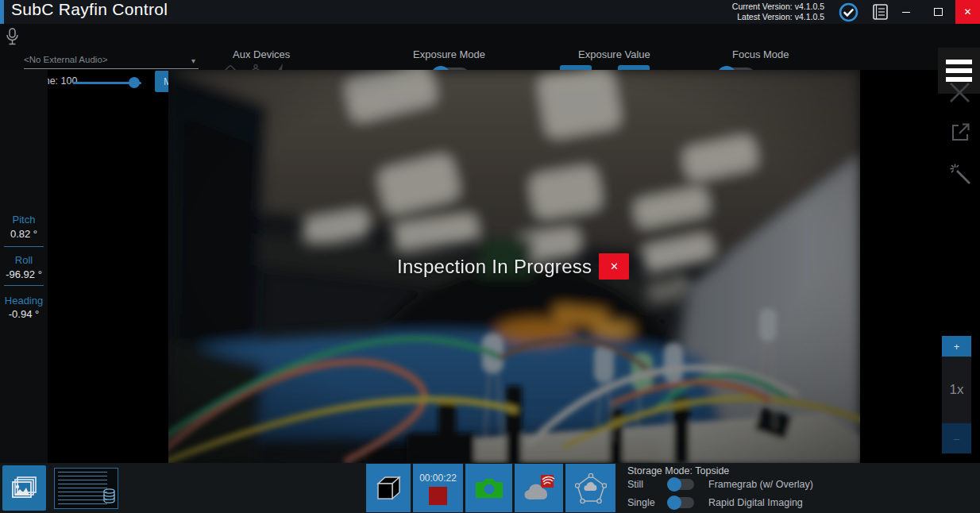  I want to click on hamburger-icon, so click(959, 62).